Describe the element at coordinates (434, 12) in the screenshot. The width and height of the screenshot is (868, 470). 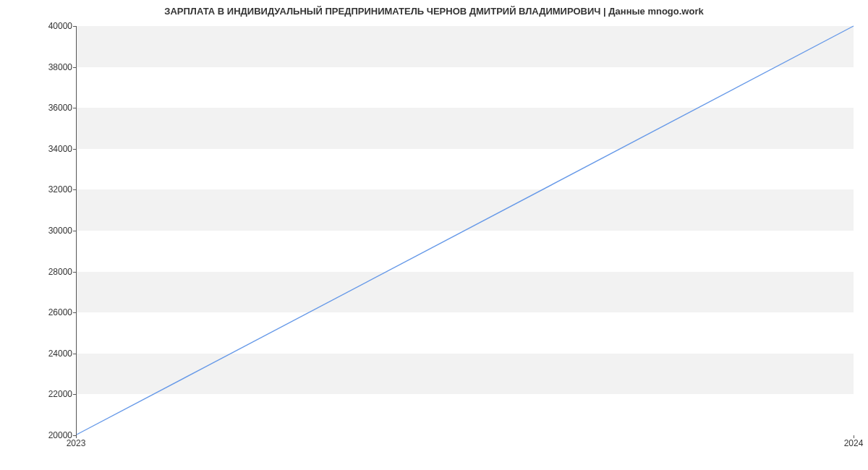
I see `chart-title: ЗАРПЛАТА В ИНДИВИДУАЛЬНЫЙ ПРЕДПРИНИМАТЕЛ…` at that location.